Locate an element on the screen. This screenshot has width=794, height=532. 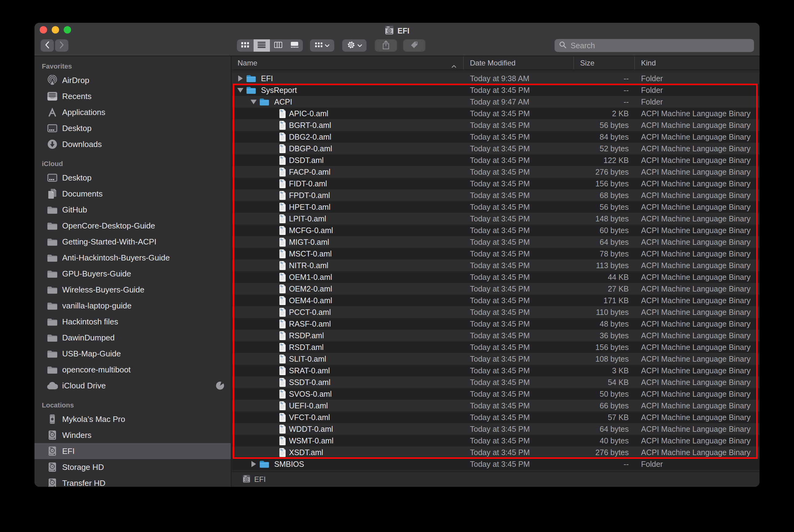
column-header-size: Size is located at coordinates (604, 63).